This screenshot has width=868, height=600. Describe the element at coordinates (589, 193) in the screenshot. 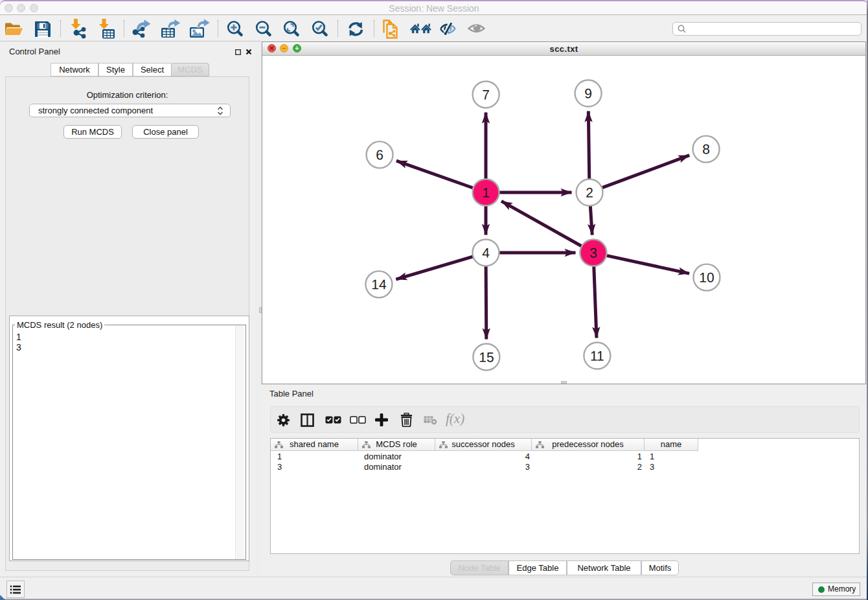

I see `svg-text: 2` at that location.